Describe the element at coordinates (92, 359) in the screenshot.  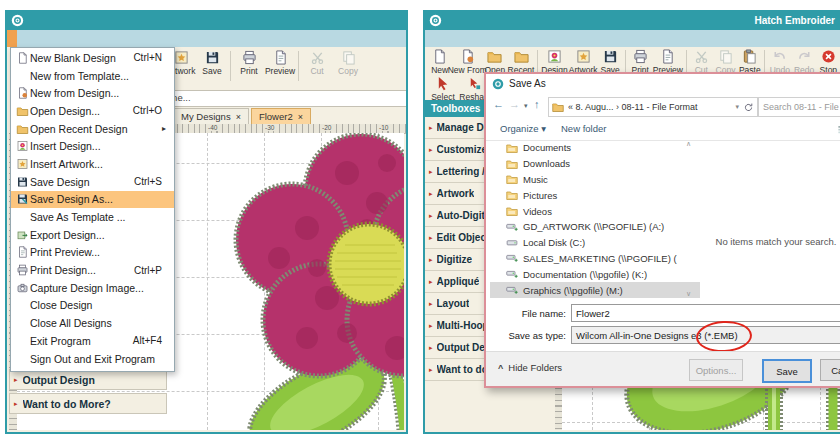
I see `file-menu-item: Sign Out and Exit Program` at that location.